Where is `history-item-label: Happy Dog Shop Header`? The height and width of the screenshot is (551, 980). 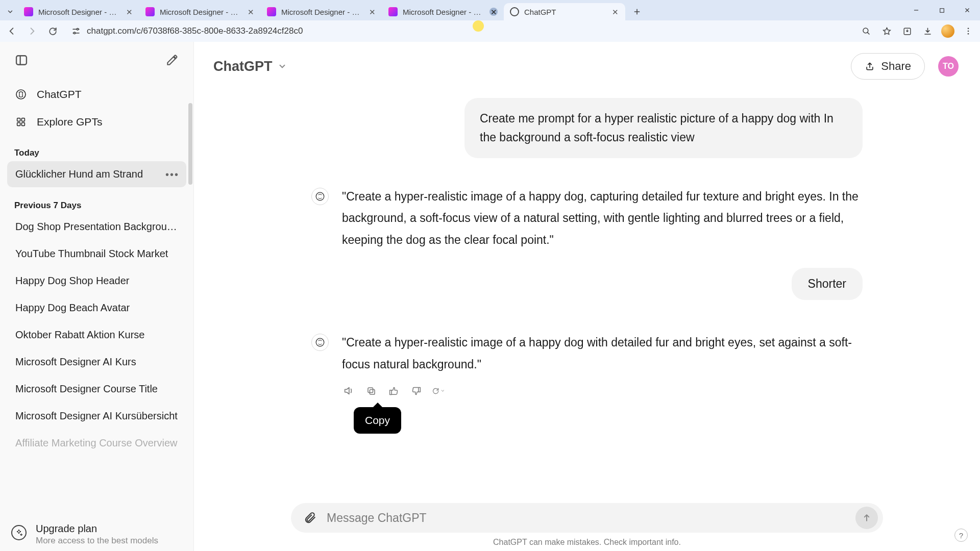
history-item-label: Happy Dog Shop Header is located at coordinates (72, 281).